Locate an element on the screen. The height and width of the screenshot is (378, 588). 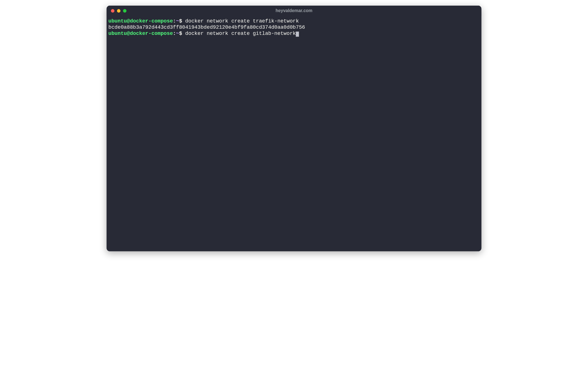
terminal-line-2: ubuntu@docker-compose:~$ docker network … is located at coordinates (294, 34).